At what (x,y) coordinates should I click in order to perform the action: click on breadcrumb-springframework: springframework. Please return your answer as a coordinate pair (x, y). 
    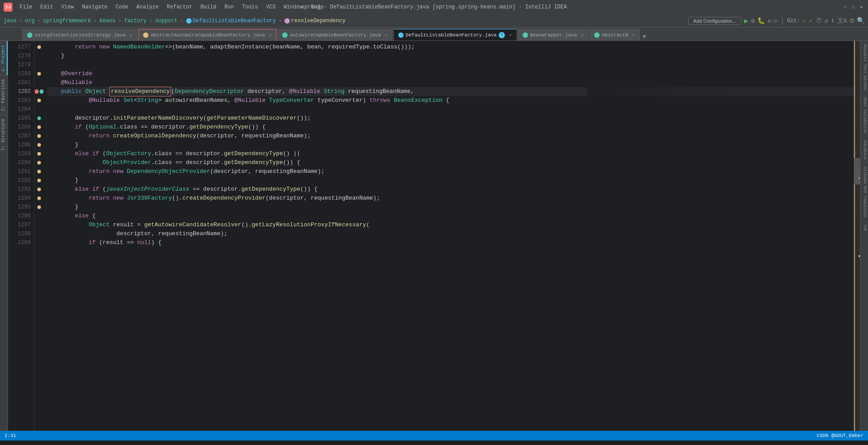
    Looking at the image, I should click on (67, 21).